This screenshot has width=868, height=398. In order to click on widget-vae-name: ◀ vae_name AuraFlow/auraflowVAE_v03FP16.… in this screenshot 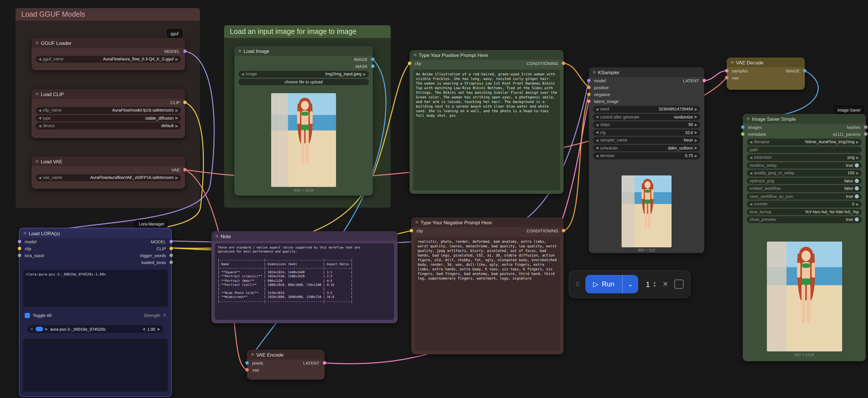, I will do `click(108, 177)`.